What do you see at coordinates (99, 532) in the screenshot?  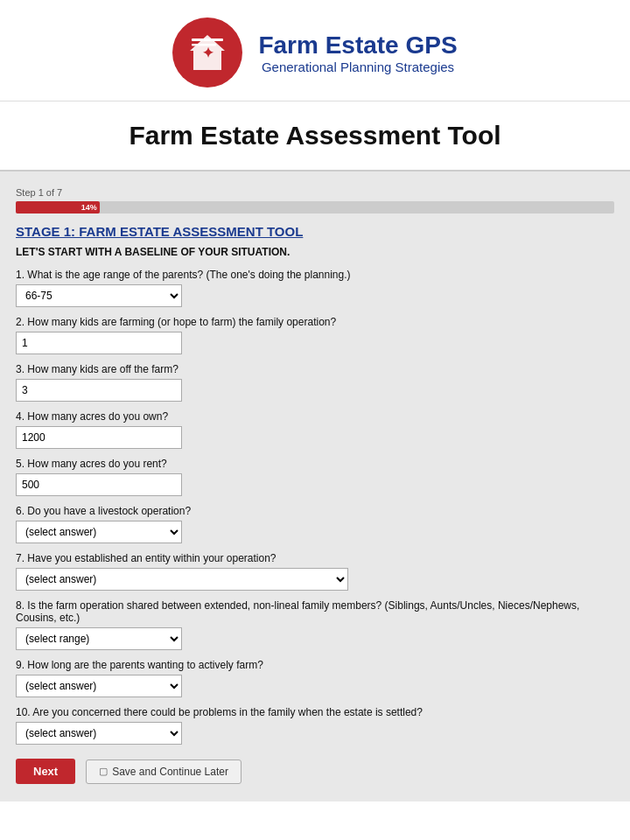 I see `question-select-6: (select answer)YesNo` at bounding box center [99, 532].